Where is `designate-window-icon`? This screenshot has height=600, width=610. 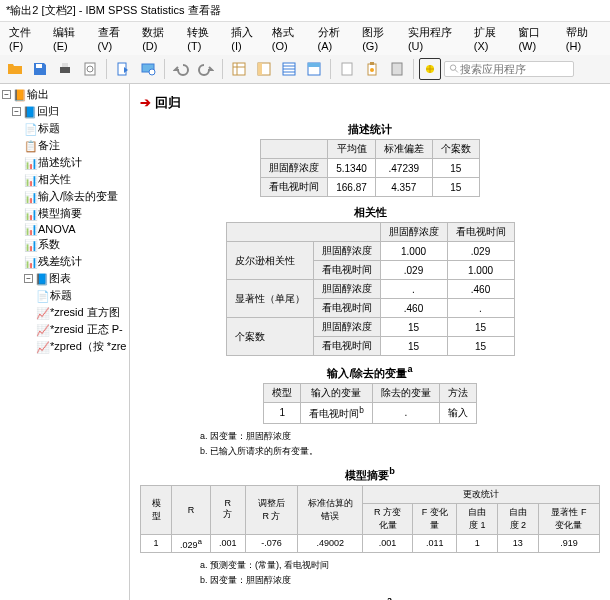
designate-window-icon is located at coordinates (430, 69).